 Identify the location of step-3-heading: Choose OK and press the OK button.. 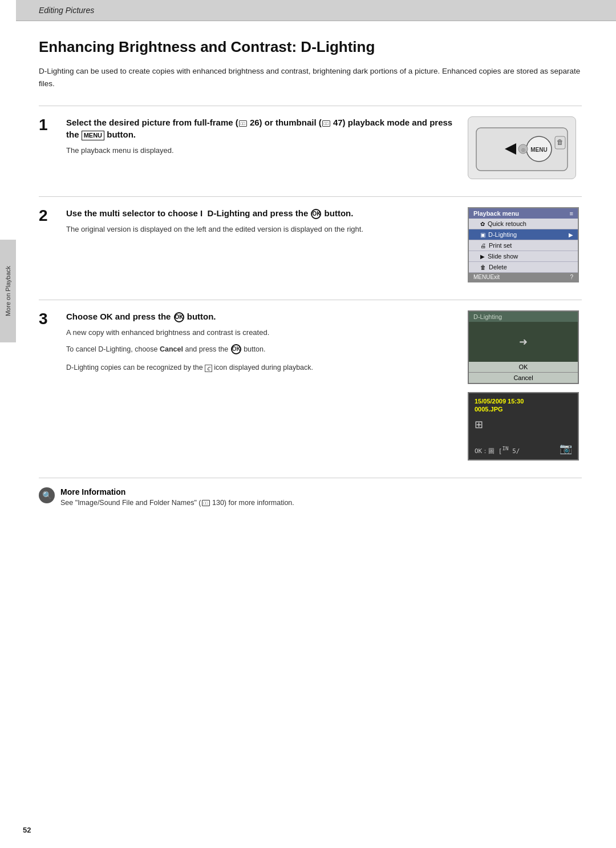
(261, 316).